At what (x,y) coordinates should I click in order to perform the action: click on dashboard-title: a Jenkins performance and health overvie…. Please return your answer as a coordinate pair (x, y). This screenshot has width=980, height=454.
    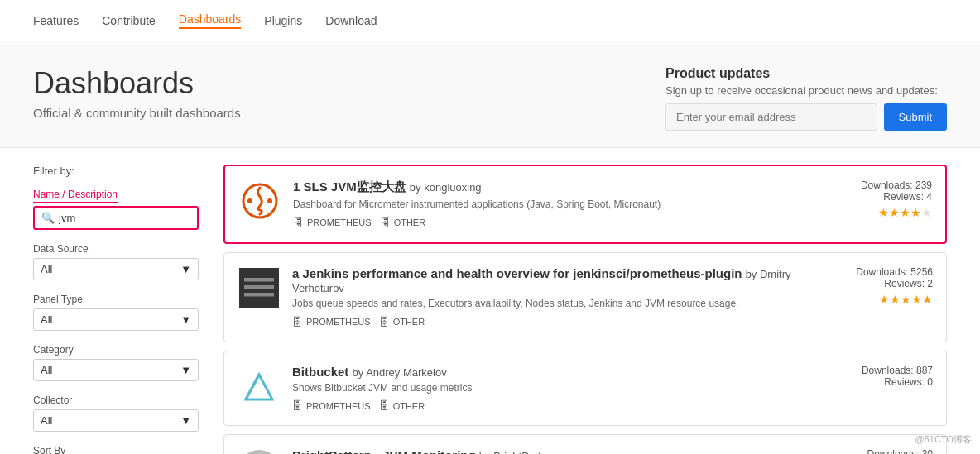
    Looking at the image, I should click on (561, 280).